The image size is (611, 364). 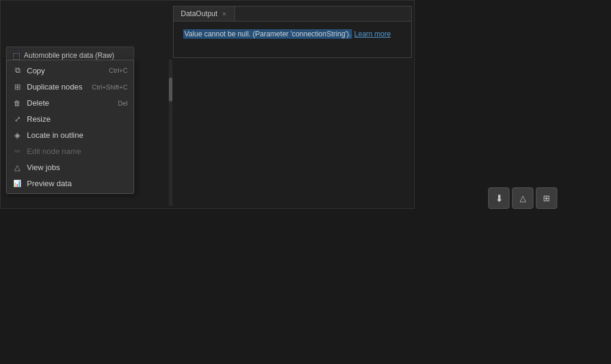 I want to click on edit-icon: ✏, so click(x=17, y=152).